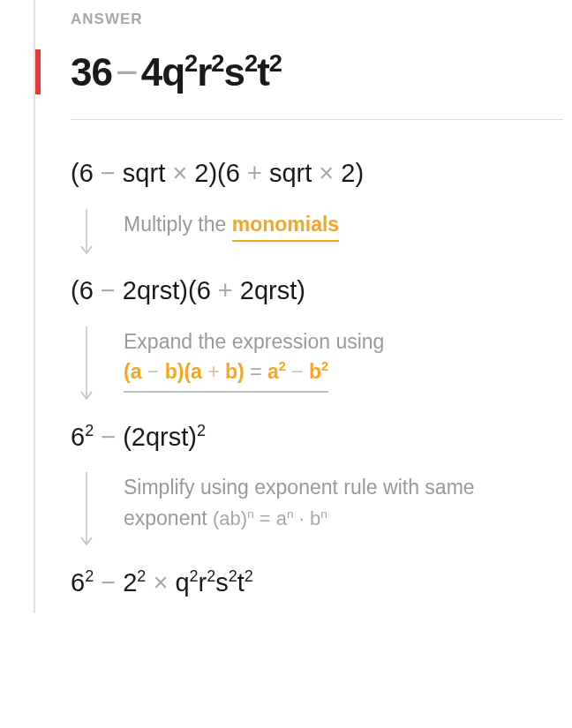 The height and width of the screenshot is (728, 572). I want to click on expr-part: t, so click(241, 582).